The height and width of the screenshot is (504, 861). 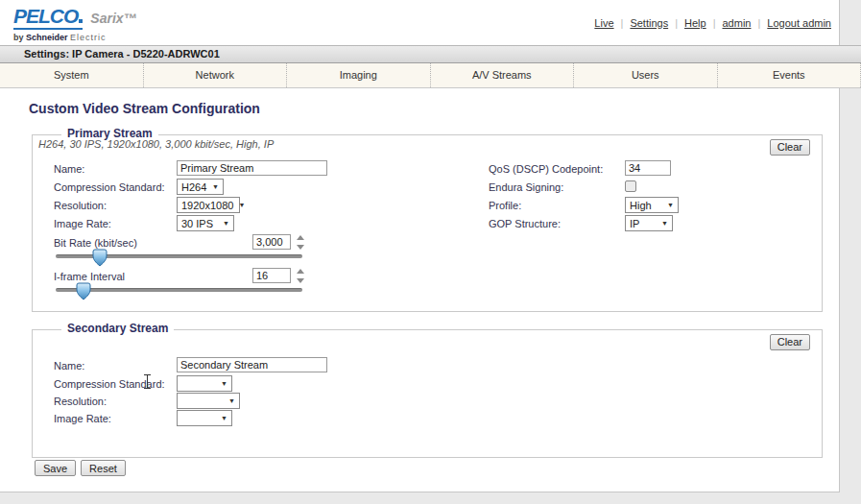 What do you see at coordinates (251, 168) in the screenshot?
I see `primary-name-input` at bounding box center [251, 168].